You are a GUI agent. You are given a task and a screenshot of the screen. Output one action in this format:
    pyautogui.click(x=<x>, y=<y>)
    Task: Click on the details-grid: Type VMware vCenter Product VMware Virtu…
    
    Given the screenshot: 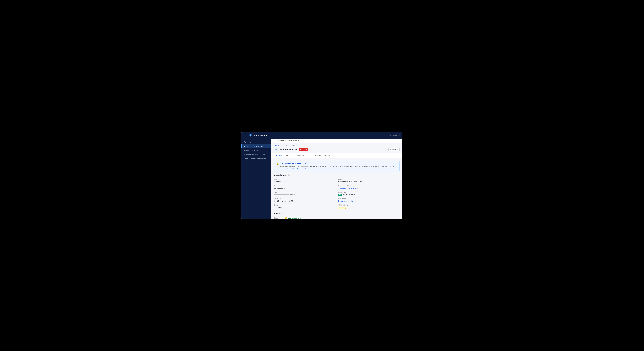 What is the action you would take?
    pyautogui.click(x=337, y=194)
    